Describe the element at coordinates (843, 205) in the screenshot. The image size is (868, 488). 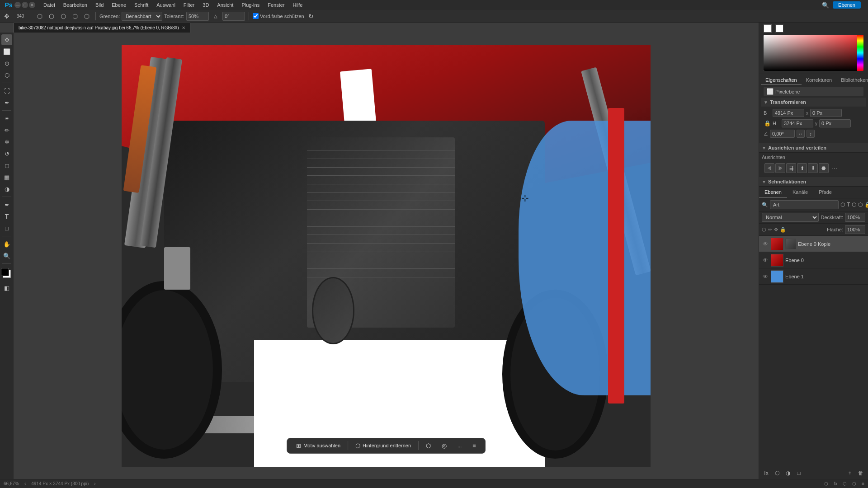
I see `layer-action-1: ⬡` at that location.